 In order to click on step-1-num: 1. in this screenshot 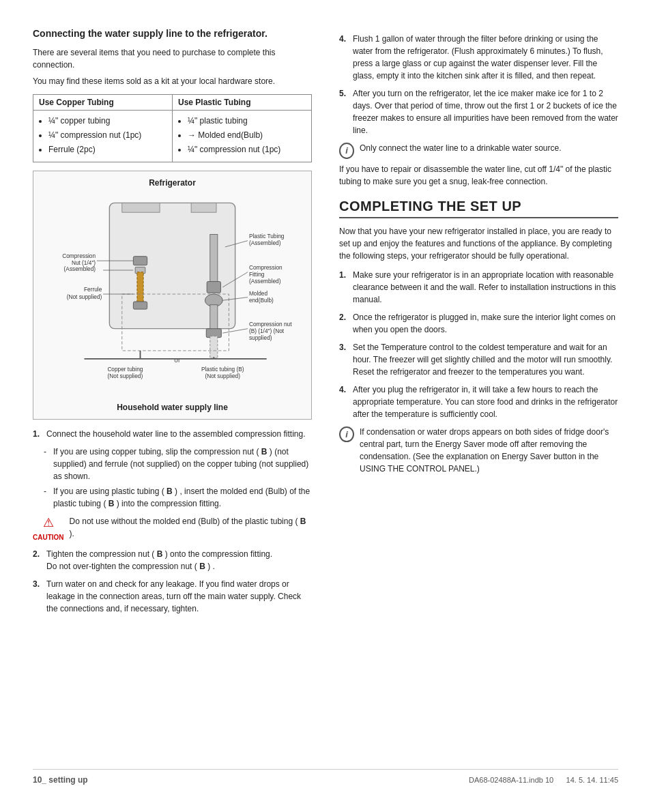, I will do `click(38, 434)`.